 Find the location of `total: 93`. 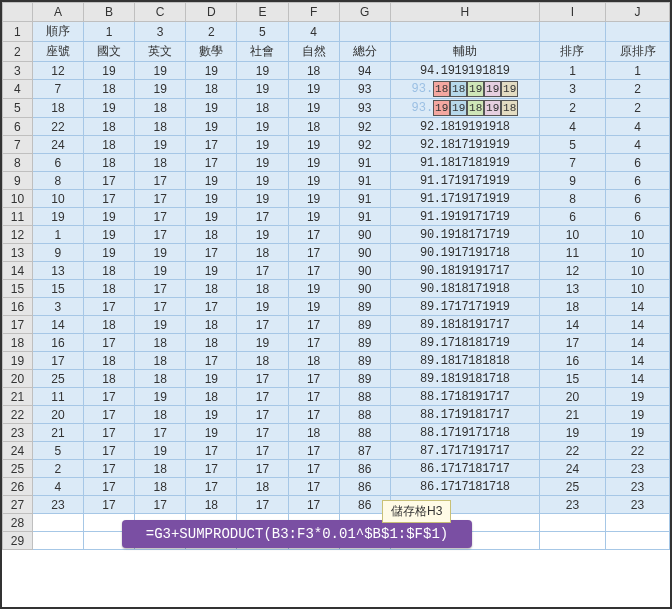

total: 93 is located at coordinates (364, 90).